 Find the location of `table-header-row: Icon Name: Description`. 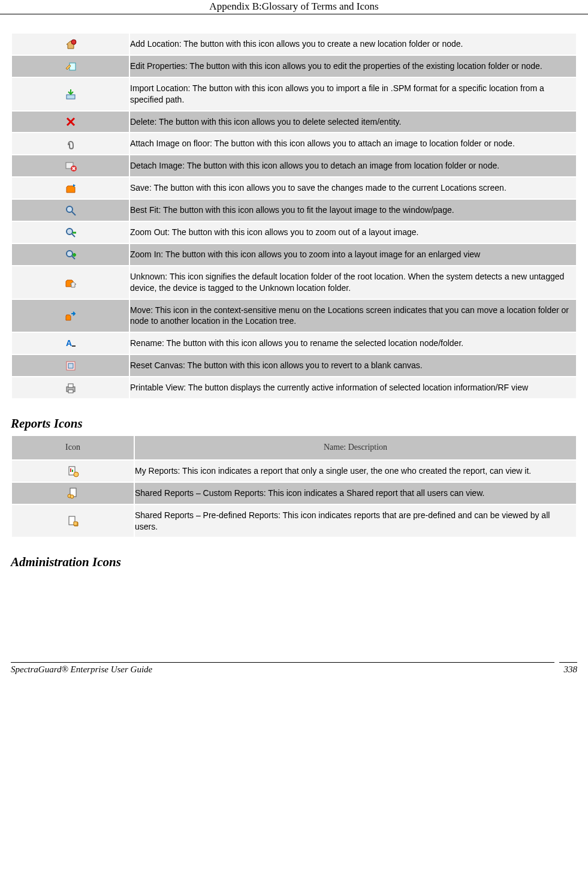

table-header-row: Icon Name: Description is located at coordinates (294, 447).